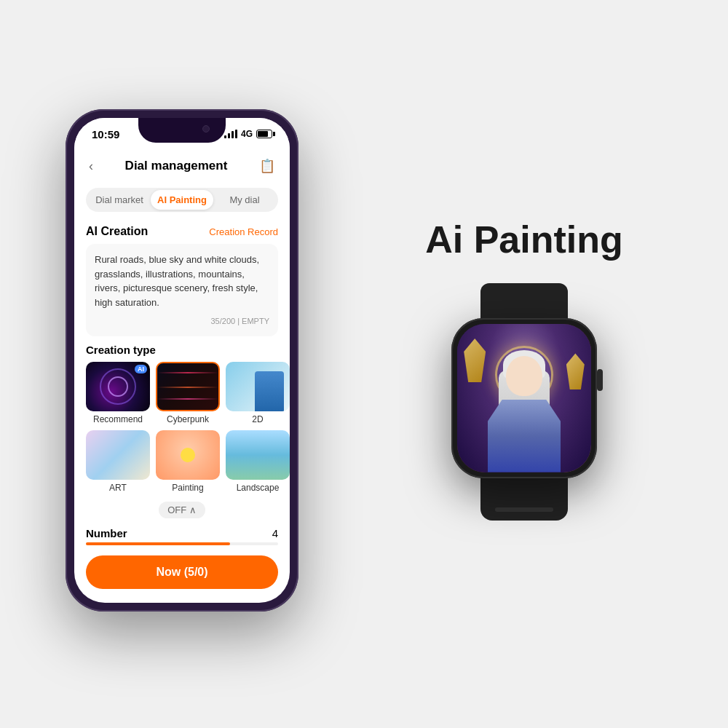 Image resolution: width=728 pixels, height=728 pixels. I want to click on creation-type-grid: Recommend Cyberpunk, so click(182, 427).